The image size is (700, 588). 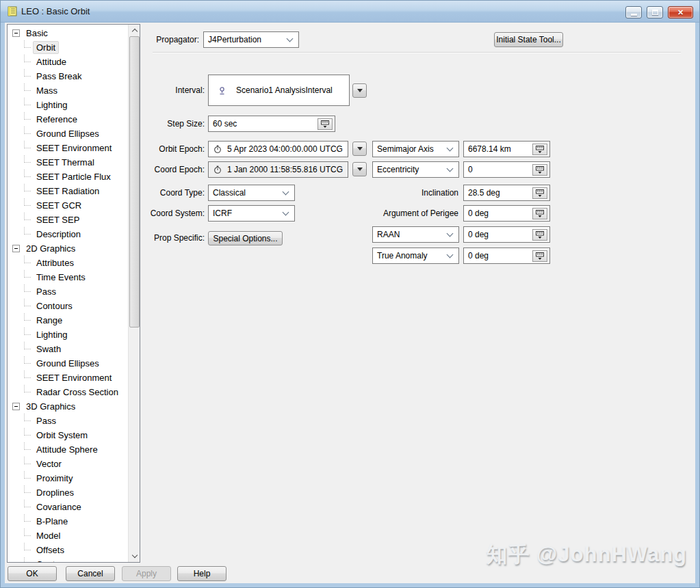 What do you see at coordinates (68, 479) in the screenshot?
I see `tree-item-proximity: Proximity` at bounding box center [68, 479].